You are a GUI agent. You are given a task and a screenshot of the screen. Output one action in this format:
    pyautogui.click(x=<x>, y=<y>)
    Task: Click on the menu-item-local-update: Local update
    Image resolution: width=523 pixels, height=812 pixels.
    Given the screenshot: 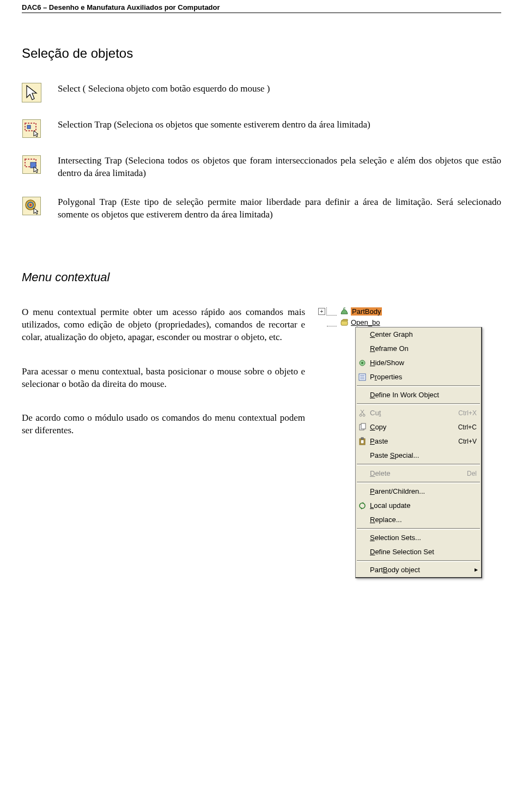 What is the action you would take?
    pyautogui.click(x=418, y=506)
    